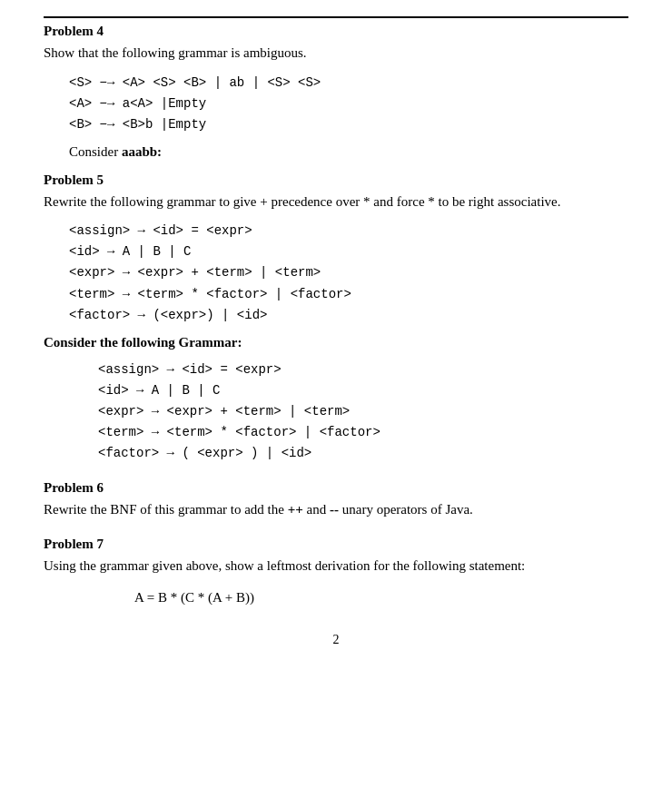 Image resolution: width=672 pixels, height=798 pixels. Describe the element at coordinates (363, 390) in the screenshot. I see `p5-subgrammar-line-2: <id> → A | B | C` at that location.